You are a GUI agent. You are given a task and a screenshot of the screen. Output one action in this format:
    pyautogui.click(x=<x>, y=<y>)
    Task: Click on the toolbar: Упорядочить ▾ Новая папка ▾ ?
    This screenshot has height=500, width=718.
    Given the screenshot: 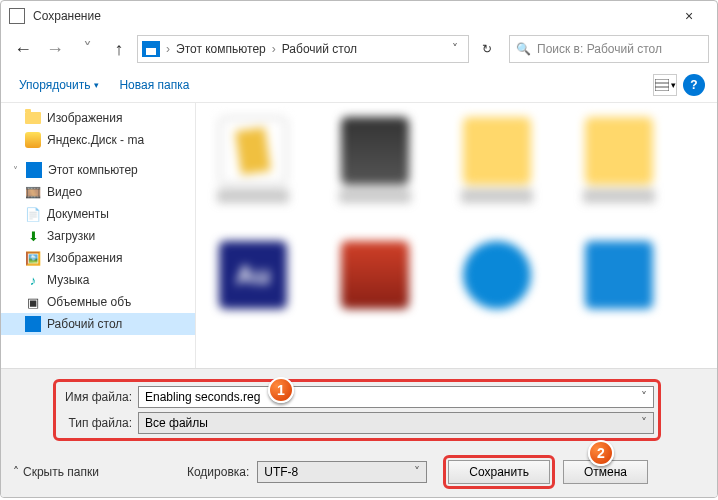 What is the action you would take?
    pyautogui.click(x=359, y=85)
    